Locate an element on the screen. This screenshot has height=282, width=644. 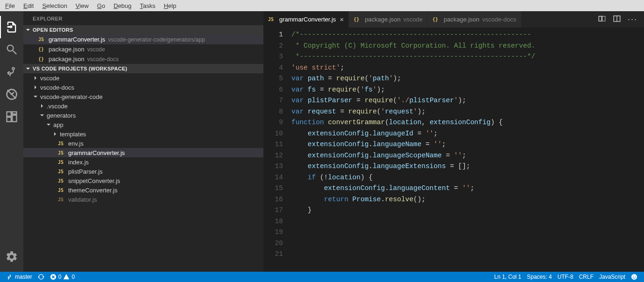
code-line: } is located at coordinates (468, 211).